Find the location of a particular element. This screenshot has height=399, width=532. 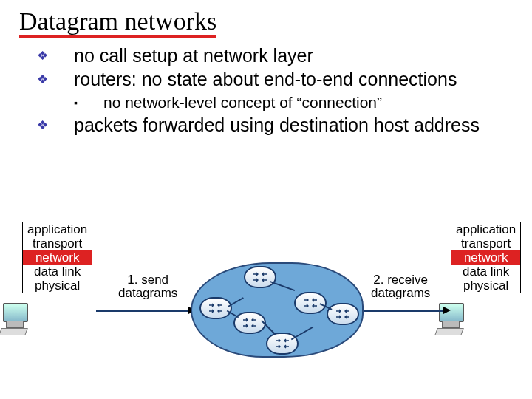

bullet-item: ❖ packets forwarded using destination ho… is located at coordinates (273, 126).